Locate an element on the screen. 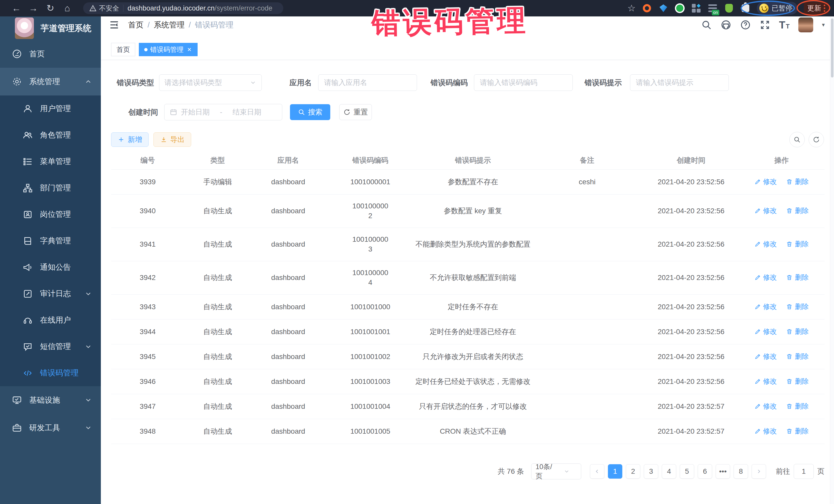 The height and width of the screenshot is (504, 834). page-size-select: 10条/页 is located at coordinates (556, 471).